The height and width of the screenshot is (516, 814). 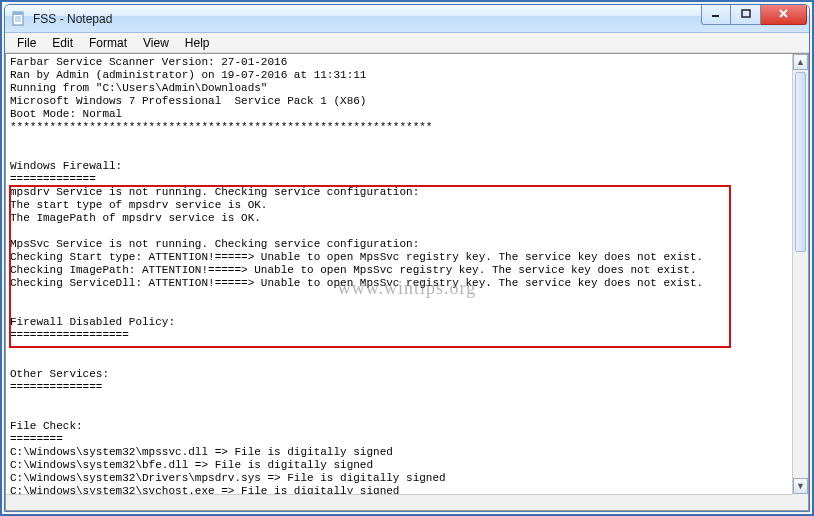 I want to click on maximize-button, so click(x=746, y=15).